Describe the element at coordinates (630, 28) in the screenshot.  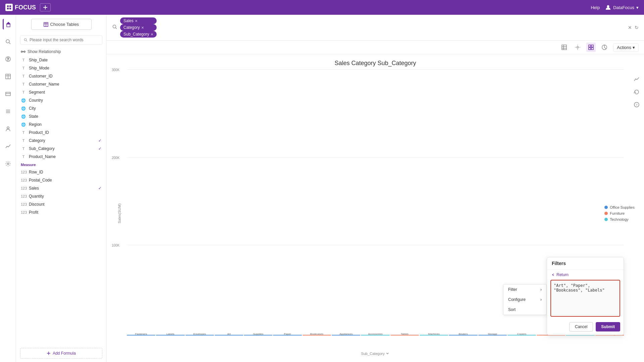
I see `clear-button: ✕` at that location.